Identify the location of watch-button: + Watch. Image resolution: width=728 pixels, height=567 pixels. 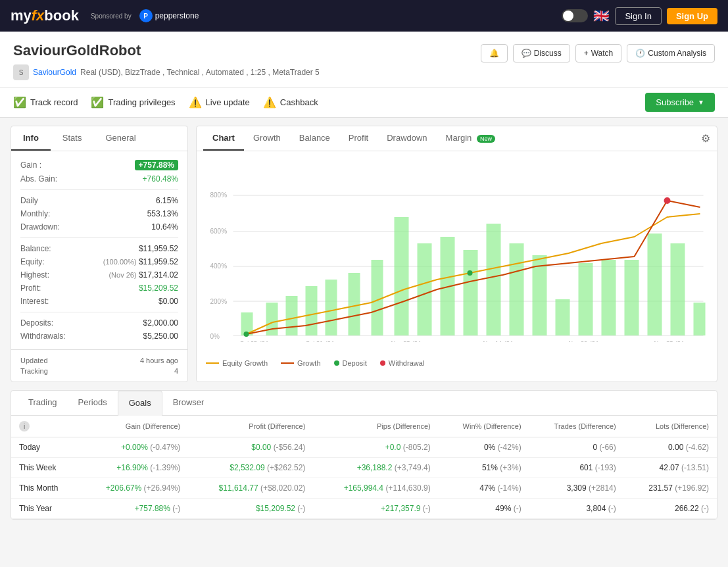
(598, 53).